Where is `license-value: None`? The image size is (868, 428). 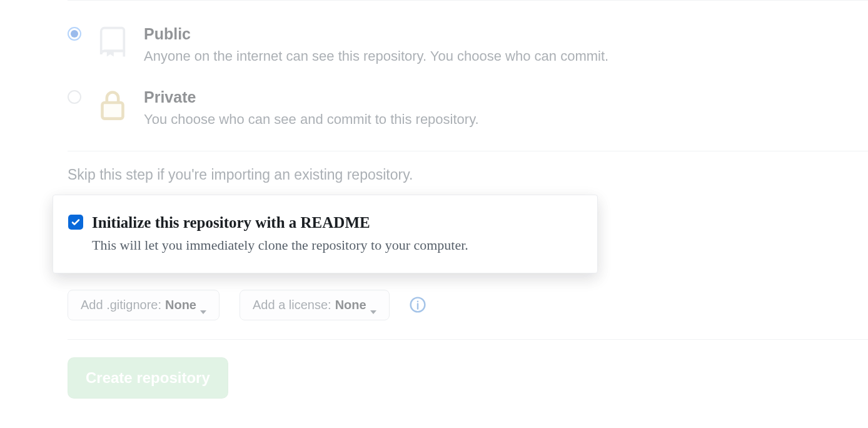
license-value: None is located at coordinates (351, 305).